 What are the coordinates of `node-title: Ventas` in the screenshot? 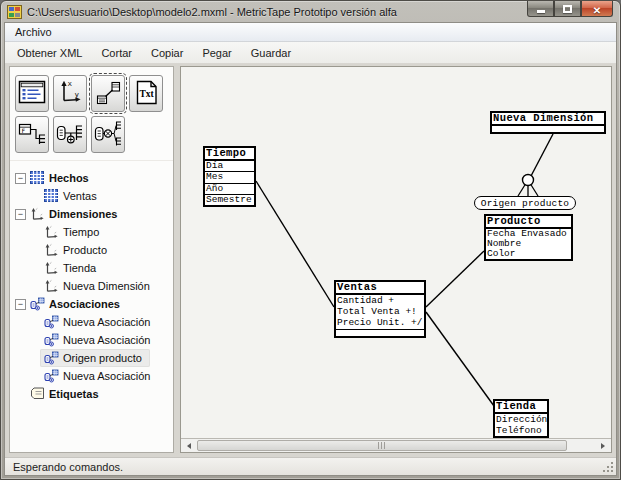 It's located at (380, 288).